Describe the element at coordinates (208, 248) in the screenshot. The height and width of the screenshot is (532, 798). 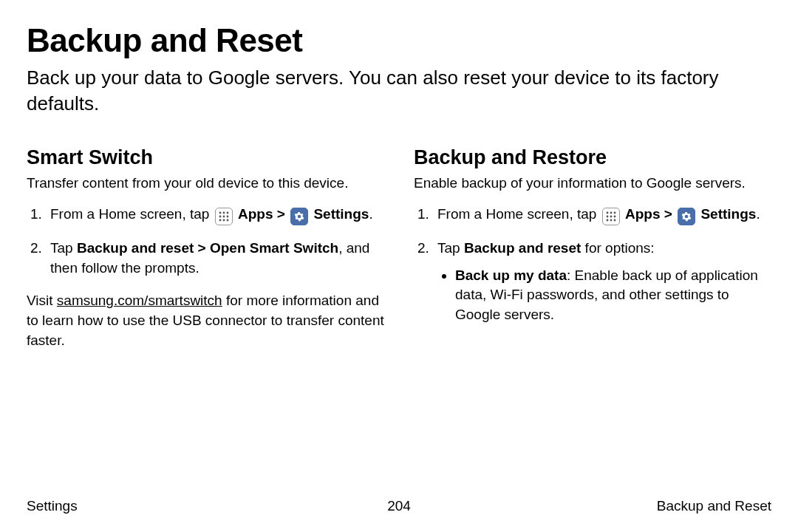
I see `step-bold: Backup and reset > Open Smart Switch` at that location.